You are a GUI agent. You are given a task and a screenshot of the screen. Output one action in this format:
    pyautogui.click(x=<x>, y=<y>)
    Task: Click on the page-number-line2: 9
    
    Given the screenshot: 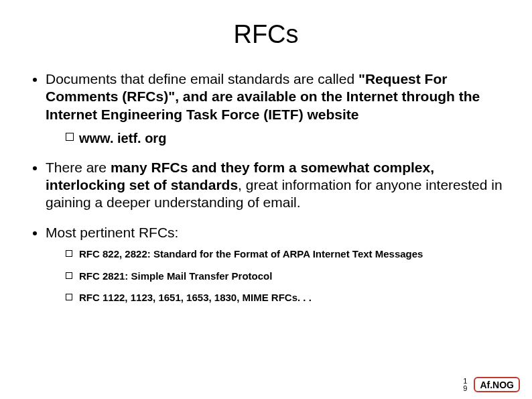 What is the action you would take?
    pyautogui.click(x=465, y=389)
    